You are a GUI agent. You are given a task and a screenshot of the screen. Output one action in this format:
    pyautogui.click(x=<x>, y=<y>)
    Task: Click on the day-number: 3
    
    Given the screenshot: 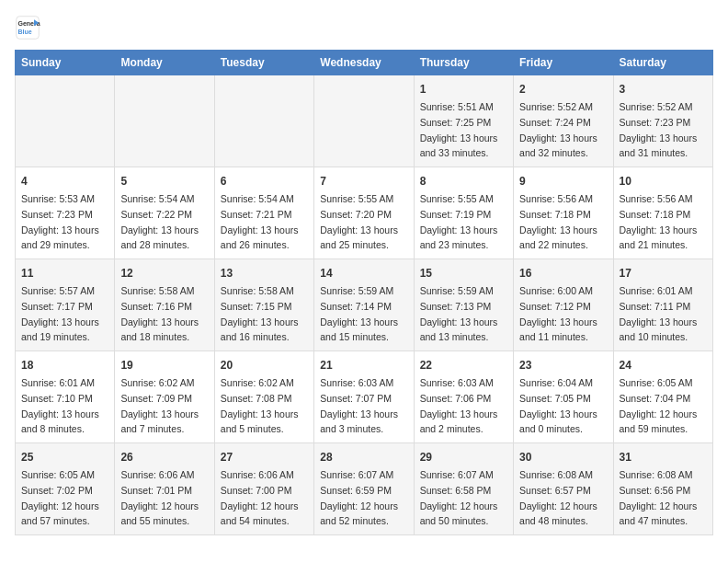 What is the action you would take?
    pyautogui.click(x=664, y=89)
    